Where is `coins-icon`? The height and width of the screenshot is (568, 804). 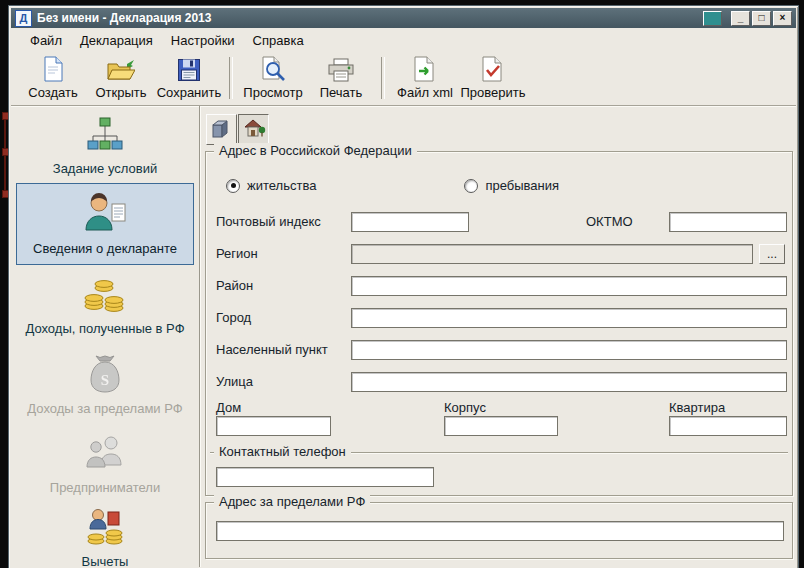
coins-icon is located at coordinates (105, 297).